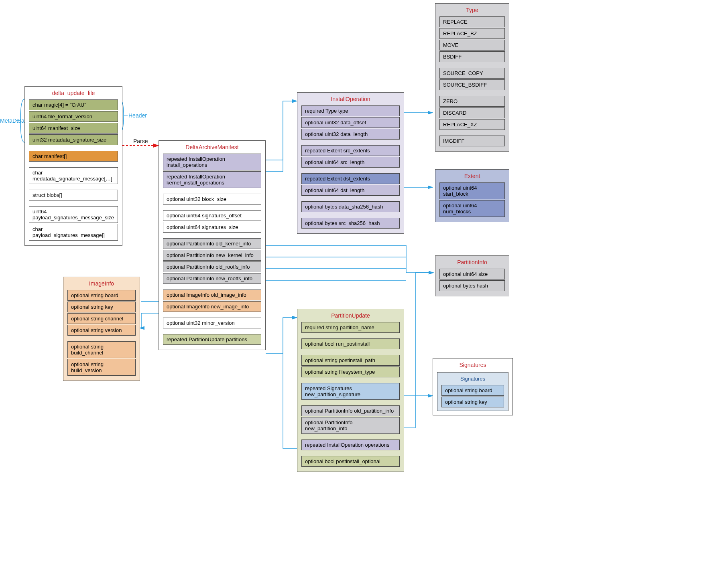 Image resolution: width=728 pixels, height=565 pixels. I want to click on field-type-sourcebsd: SOURCE_BSDIFF, so click(472, 85).